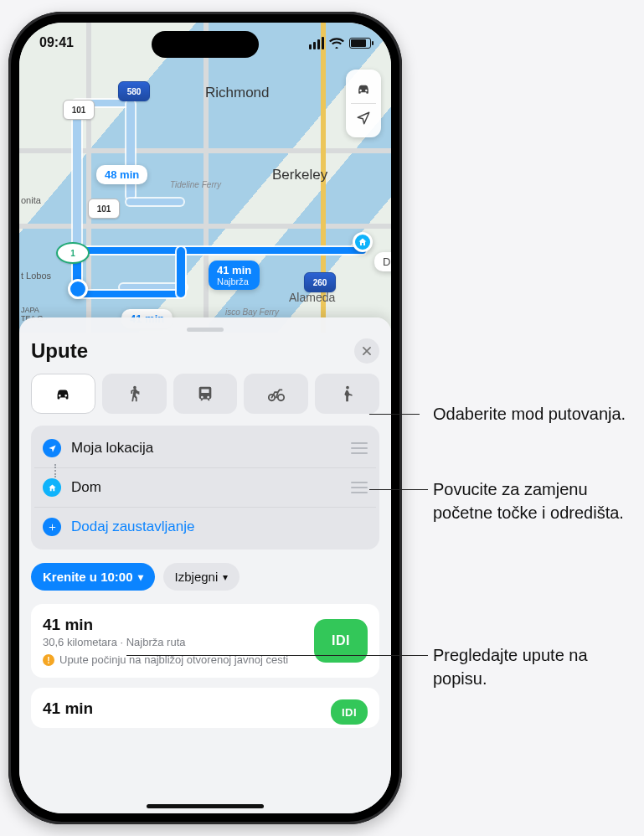  What do you see at coordinates (363, 104) in the screenshot?
I see `map-controls` at bounding box center [363, 104].